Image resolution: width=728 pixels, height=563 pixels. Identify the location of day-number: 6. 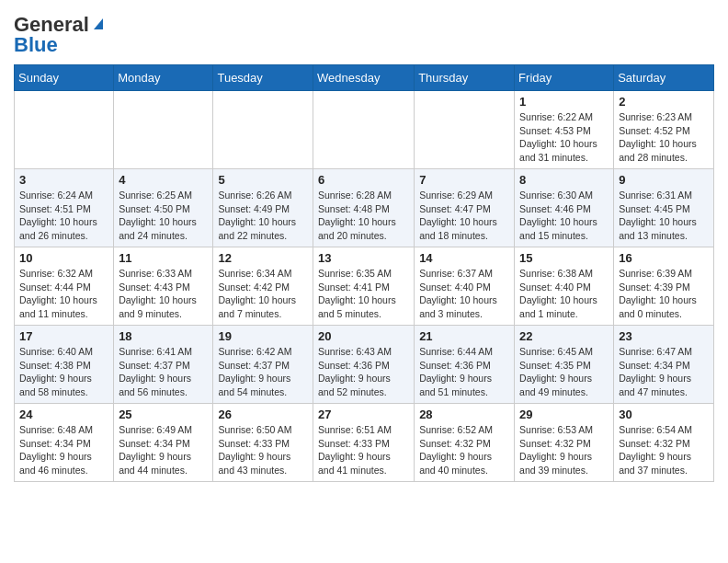
(364, 180).